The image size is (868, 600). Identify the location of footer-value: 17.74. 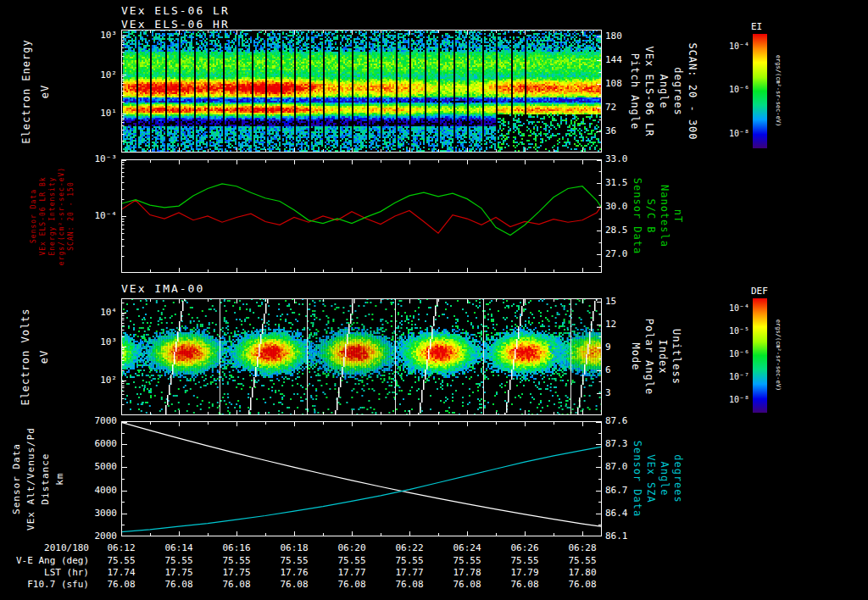
(121, 573).